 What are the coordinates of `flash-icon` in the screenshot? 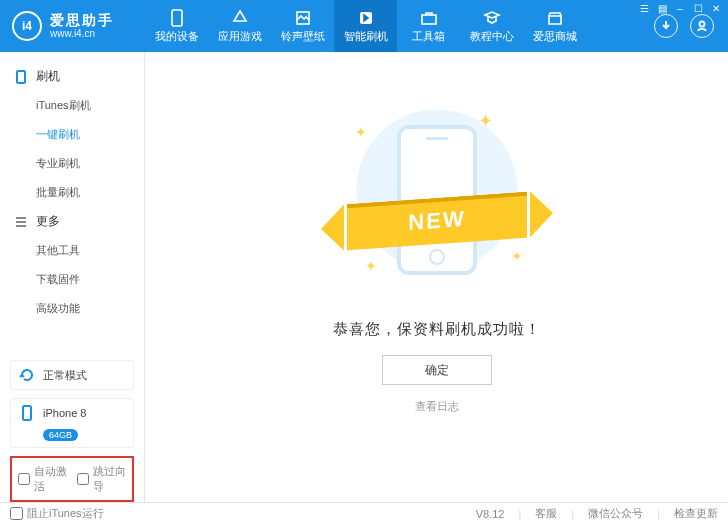 It's located at (366, 18).